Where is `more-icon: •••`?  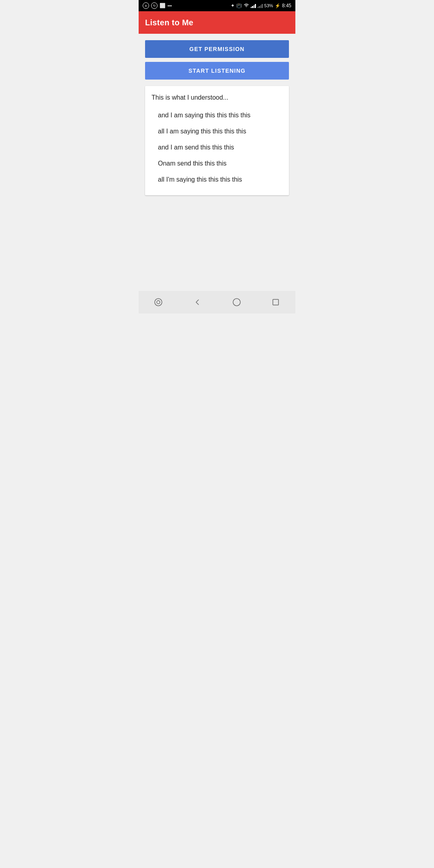
more-icon: ••• is located at coordinates (170, 6).